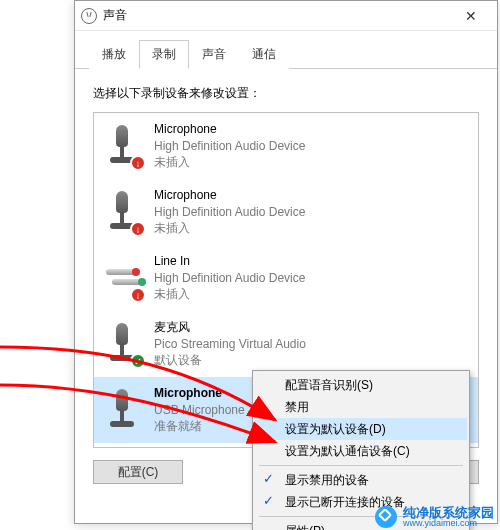 This screenshot has width=500, height=530. Describe the element at coordinates (361, 407) in the screenshot. I see `cm-disable: 禁用` at that location.